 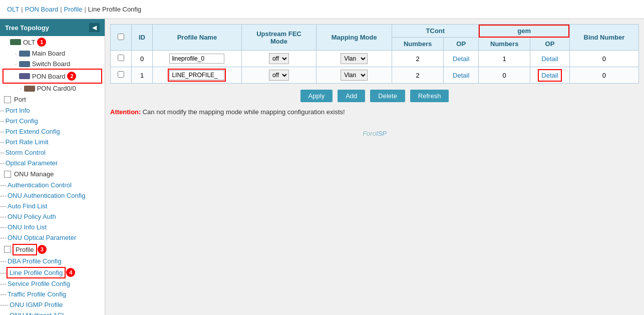 I want to click on row-mapping-1: Vlan GEM, so click(x=355, y=75).